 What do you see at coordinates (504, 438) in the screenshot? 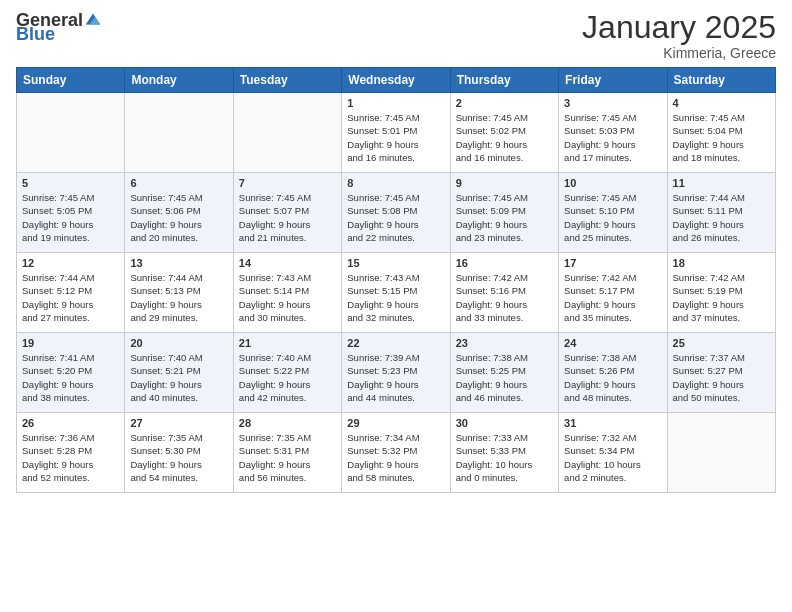
I see `day-content-line: Sunrise: 7:33 AM` at bounding box center [504, 438].